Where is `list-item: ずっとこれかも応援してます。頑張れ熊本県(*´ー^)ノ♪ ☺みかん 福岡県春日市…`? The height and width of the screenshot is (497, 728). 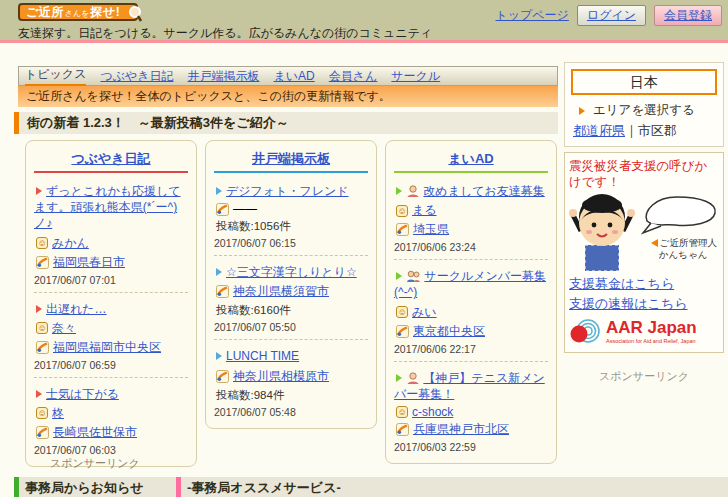
list-item: ずっとこれかも応援してます。頑張れ熊本県(*´ー^)ノ♪ ☺みかん 福岡県春日市… is located at coordinates (111, 234).